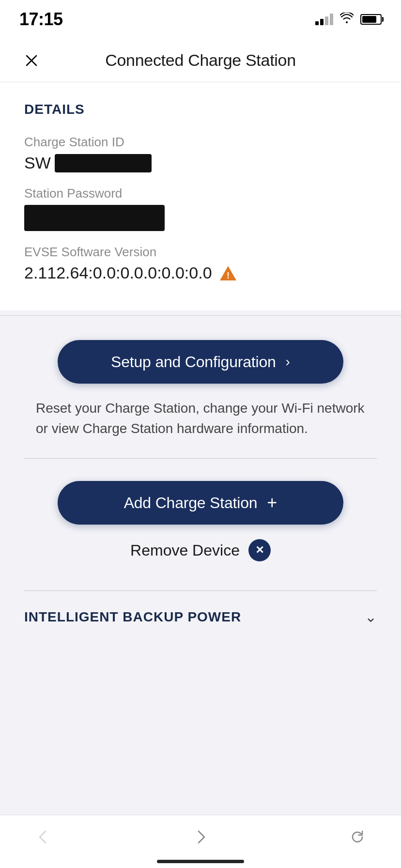 The height and width of the screenshot is (868, 401). I want to click on chevron-right-icon: ›, so click(288, 362).